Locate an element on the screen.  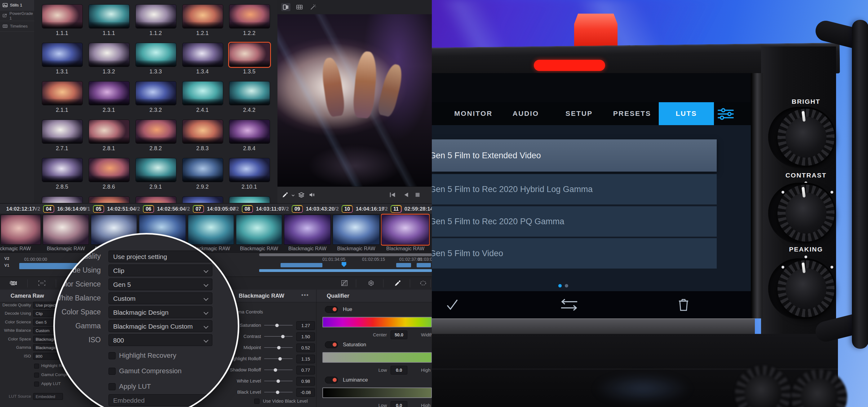
contrast-slider is located at coordinates (278, 336).